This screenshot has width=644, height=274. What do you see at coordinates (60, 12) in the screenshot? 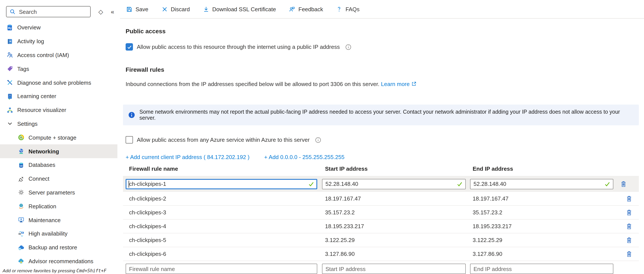
I see `sidebar-search-row: ◇ «` at bounding box center [60, 12].